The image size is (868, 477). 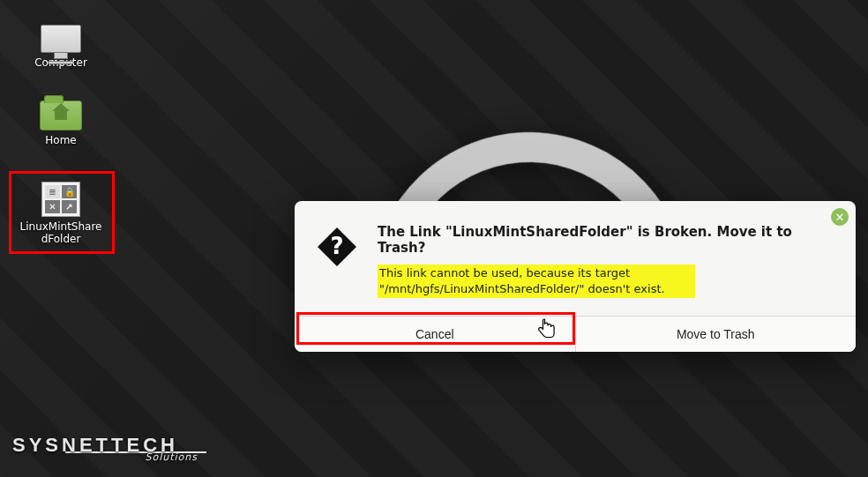 What do you see at coordinates (61, 39) in the screenshot?
I see `computer-icon` at bounding box center [61, 39].